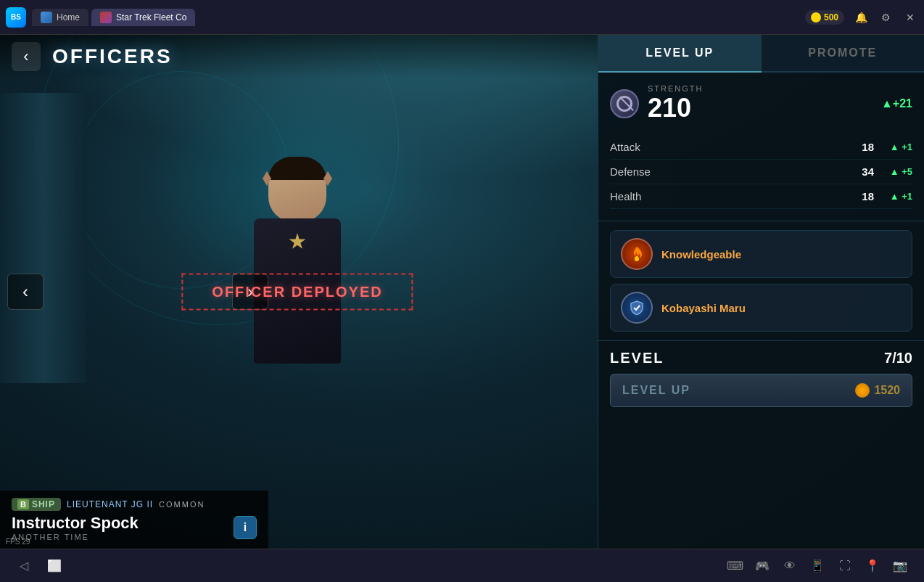 The image size is (924, 582). Describe the element at coordinates (25, 292) in the screenshot. I see `left-arrow-icon: ‹` at that location.